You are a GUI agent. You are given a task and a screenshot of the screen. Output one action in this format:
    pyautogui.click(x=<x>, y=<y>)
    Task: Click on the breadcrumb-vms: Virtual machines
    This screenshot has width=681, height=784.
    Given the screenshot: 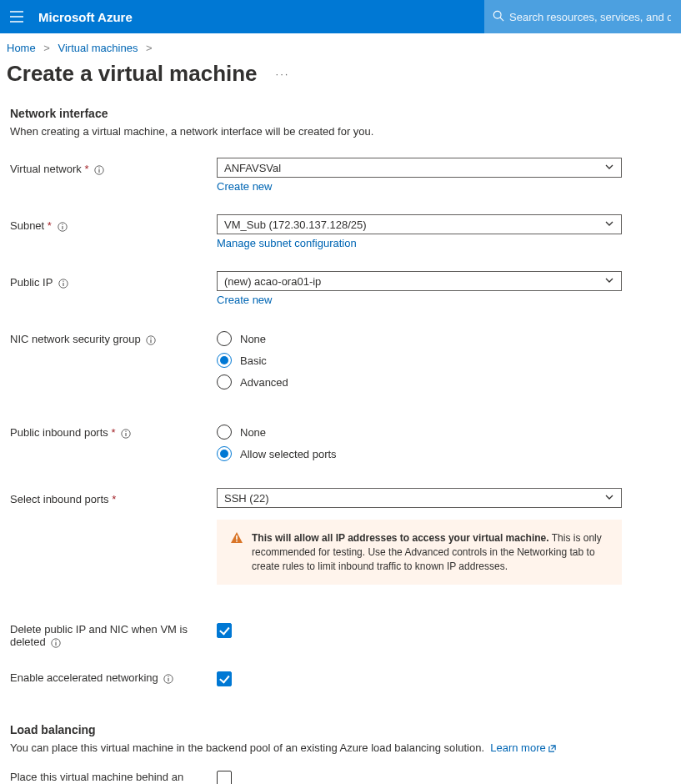 What is the action you would take?
    pyautogui.click(x=98, y=48)
    